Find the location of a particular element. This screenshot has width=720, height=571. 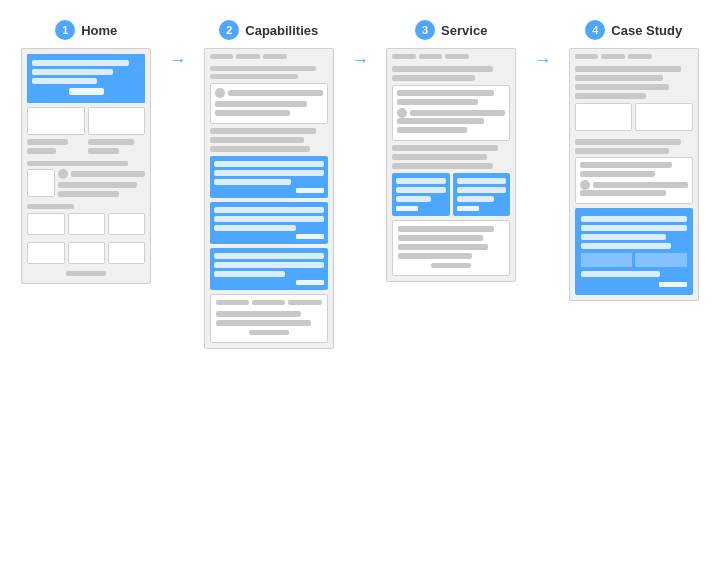

svc-nav-bar2 is located at coordinates (431, 56).